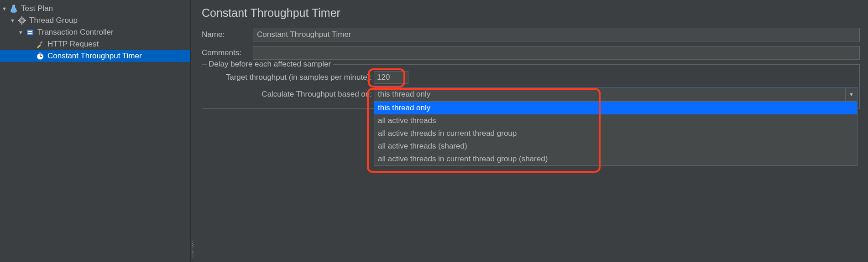 This screenshot has width=868, height=262. What do you see at coordinates (391, 77) in the screenshot?
I see `target-throughput-input` at bounding box center [391, 77].